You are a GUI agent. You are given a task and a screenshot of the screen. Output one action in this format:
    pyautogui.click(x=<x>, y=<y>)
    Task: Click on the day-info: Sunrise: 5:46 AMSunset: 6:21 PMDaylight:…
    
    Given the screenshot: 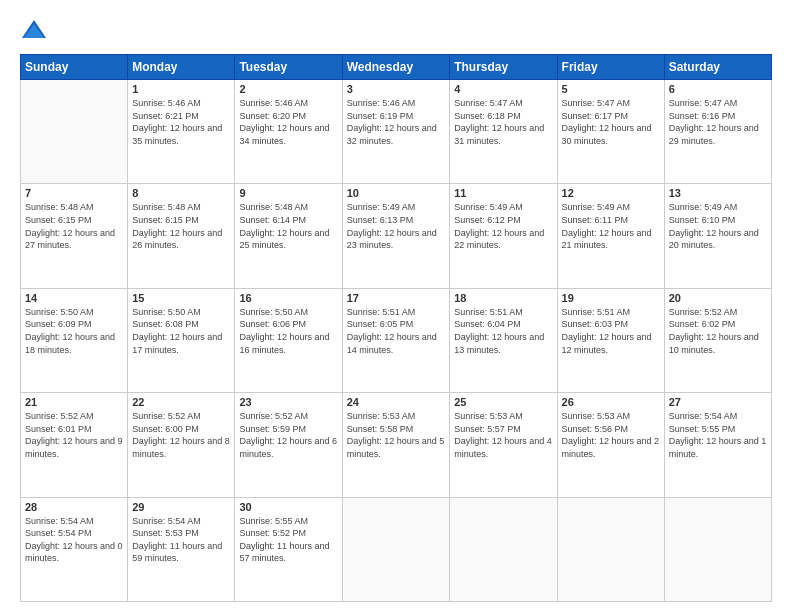 What is the action you would take?
    pyautogui.click(x=181, y=122)
    